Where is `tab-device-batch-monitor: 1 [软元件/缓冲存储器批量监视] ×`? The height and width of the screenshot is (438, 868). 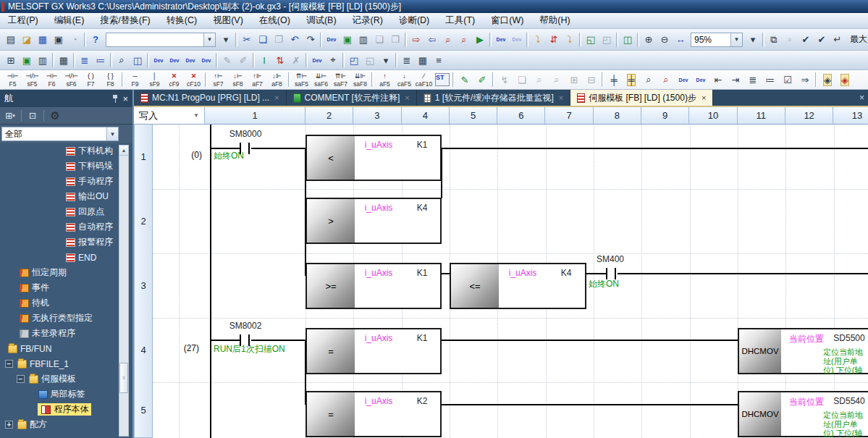
tab-device-batch-monitor: 1 [软元件/缓冲存储器批量监视] × is located at coordinates (494, 98).